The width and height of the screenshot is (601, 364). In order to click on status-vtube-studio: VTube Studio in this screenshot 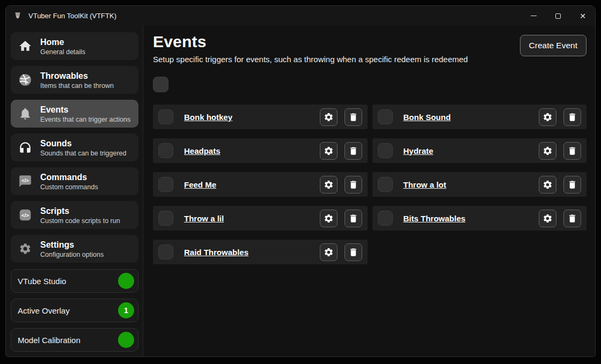, I will do `click(75, 281)`.